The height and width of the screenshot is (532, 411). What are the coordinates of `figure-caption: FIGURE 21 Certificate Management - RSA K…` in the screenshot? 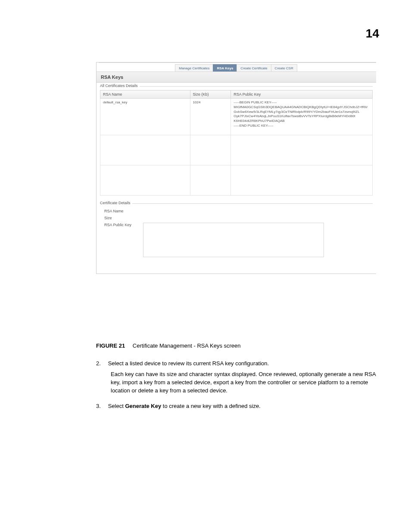 It's located at (168, 345).